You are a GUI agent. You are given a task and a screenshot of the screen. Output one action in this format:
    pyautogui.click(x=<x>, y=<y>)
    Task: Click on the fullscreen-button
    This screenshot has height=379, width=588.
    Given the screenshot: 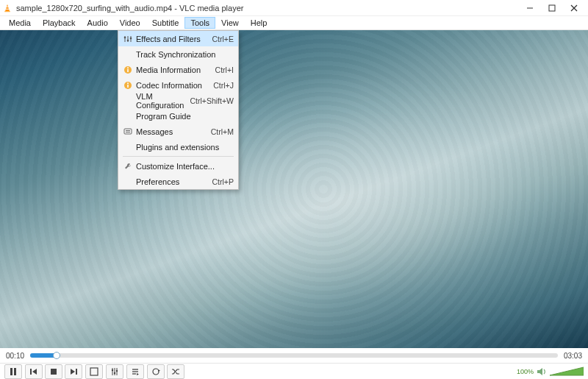 What is the action you would take?
    pyautogui.click(x=94, y=372)
    